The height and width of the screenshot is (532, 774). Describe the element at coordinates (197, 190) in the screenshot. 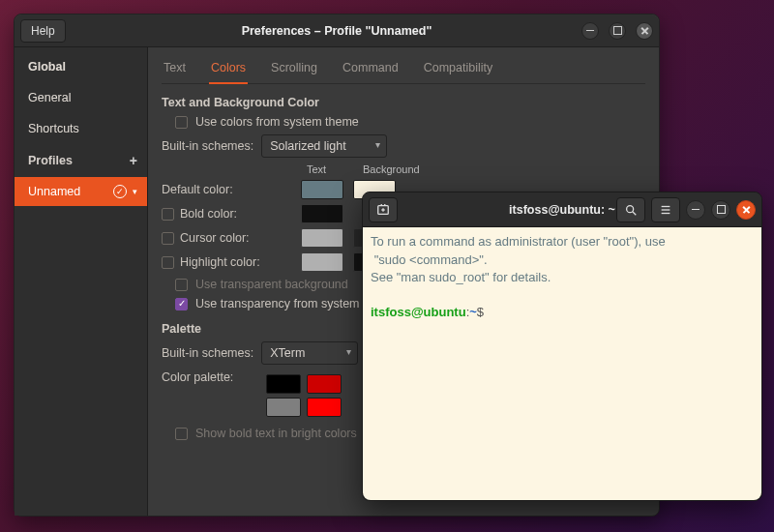

I see `label-default-color: Default color:` at that location.